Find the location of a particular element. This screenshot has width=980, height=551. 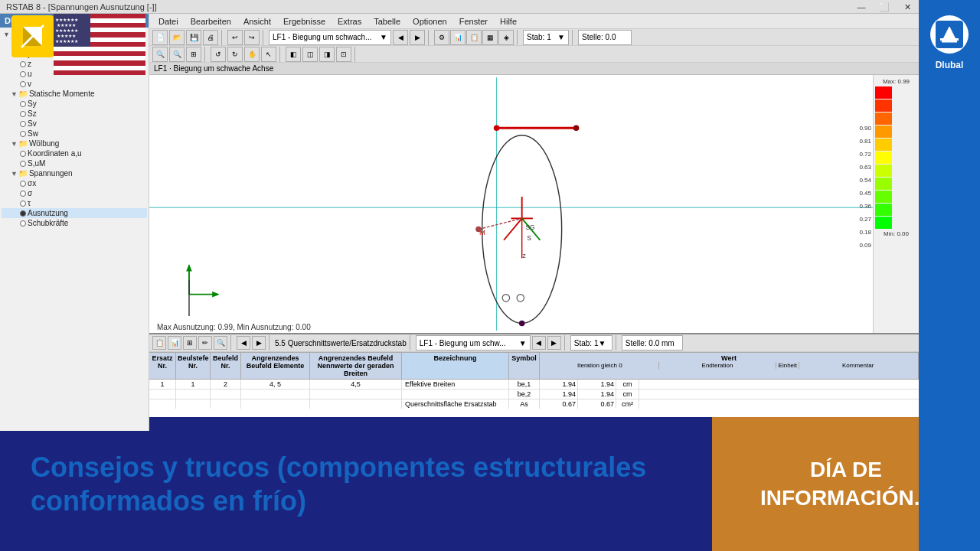

tree-koordinaten: Koordinaten a,u is located at coordinates (74, 153).